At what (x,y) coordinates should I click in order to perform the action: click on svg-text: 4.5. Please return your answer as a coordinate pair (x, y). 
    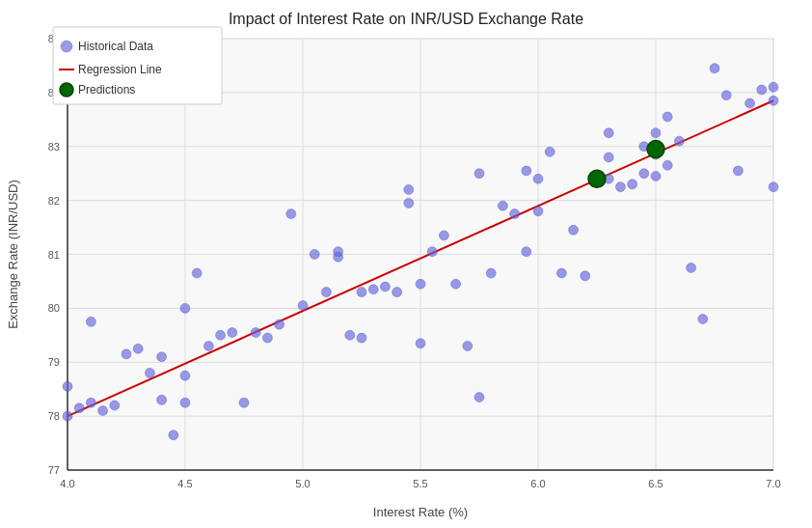
    Looking at the image, I should click on (185, 484).